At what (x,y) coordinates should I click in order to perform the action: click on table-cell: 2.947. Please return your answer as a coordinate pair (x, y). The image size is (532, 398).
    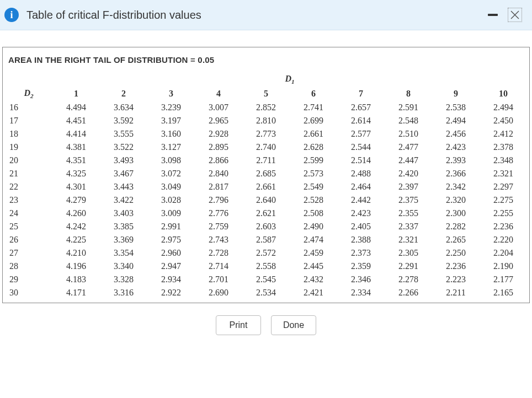
    Looking at the image, I should click on (171, 266).